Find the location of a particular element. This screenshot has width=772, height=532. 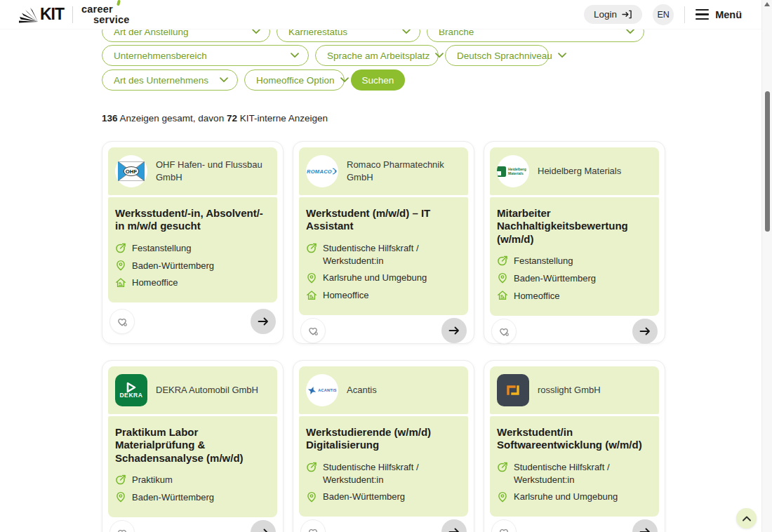

job-card: ACANTIS Acantis Werkstudierende (w/m/d) … is located at coordinates (383, 446).